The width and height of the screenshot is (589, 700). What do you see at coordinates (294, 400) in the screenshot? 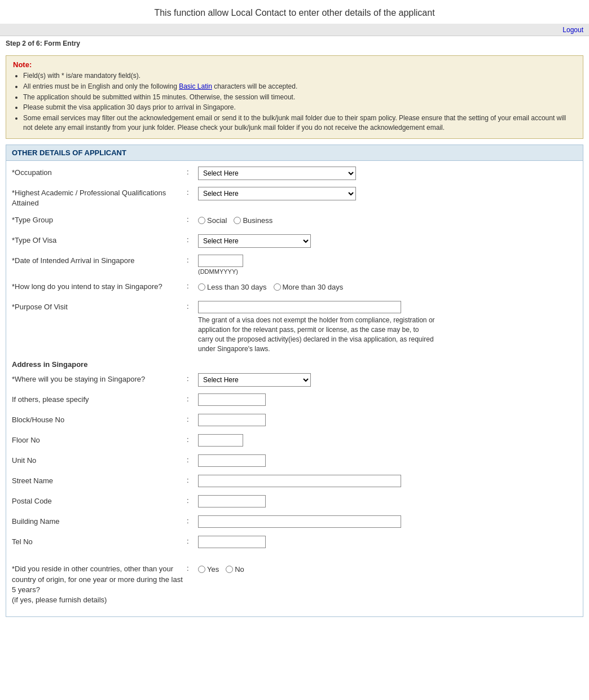
I see `if-others-row: If others, please specify :` at bounding box center [294, 400].